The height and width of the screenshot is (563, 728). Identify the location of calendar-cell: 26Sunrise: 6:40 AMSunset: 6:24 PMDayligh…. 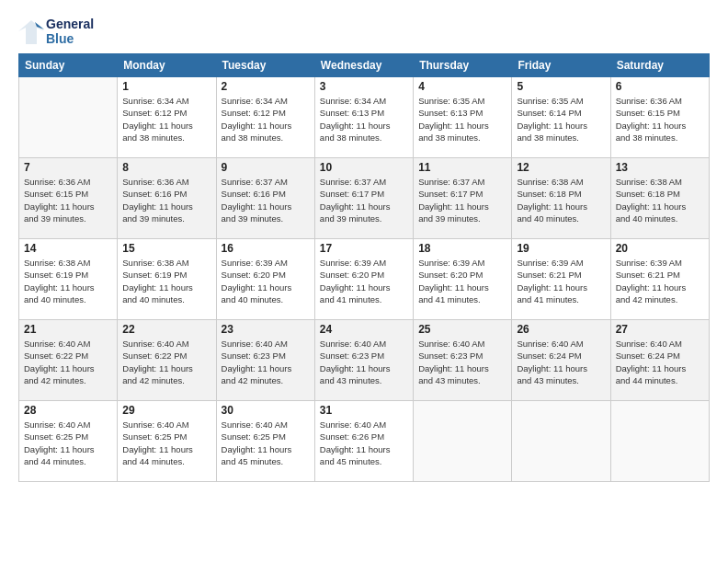
(561, 361).